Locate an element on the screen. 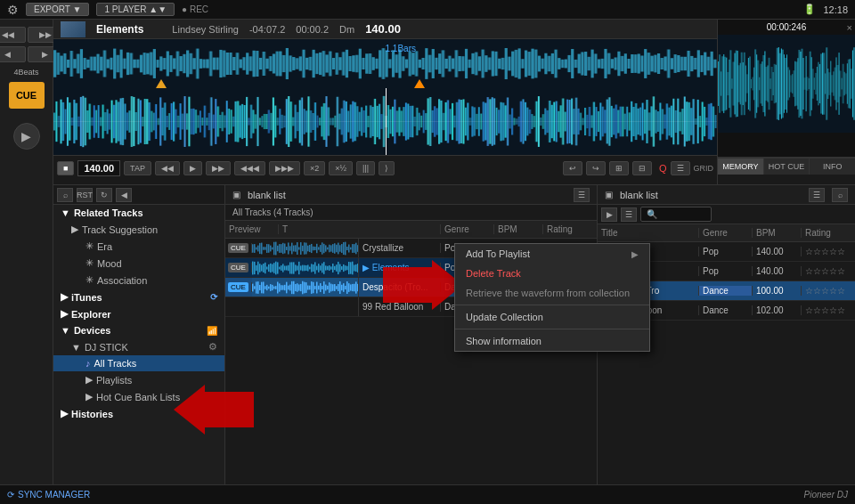  next-beat-button: ▶▶ is located at coordinates (218, 168).